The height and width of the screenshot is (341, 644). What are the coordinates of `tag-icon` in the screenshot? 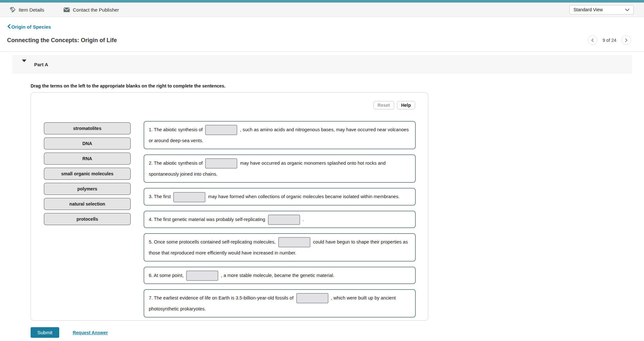 It's located at (12, 10).